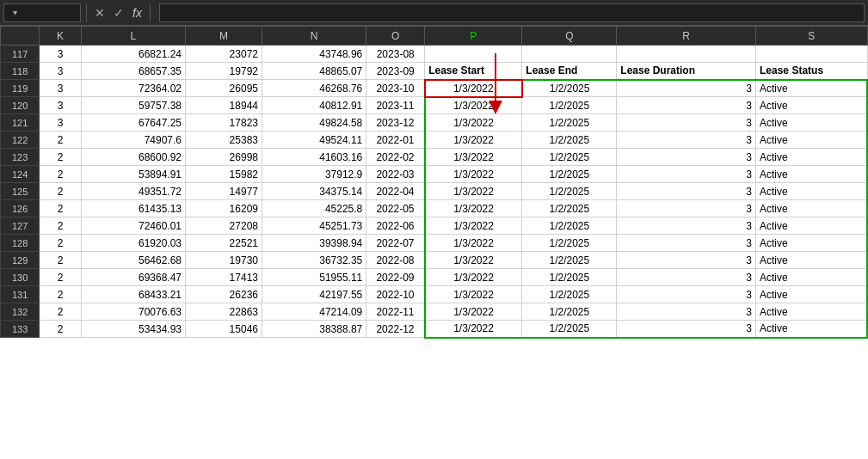 Image resolution: width=868 pixels, height=459 pixels. What do you see at coordinates (473, 226) in the screenshot?
I see `cell-p-127: 1/3/2022` at bounding box center [473, 226].